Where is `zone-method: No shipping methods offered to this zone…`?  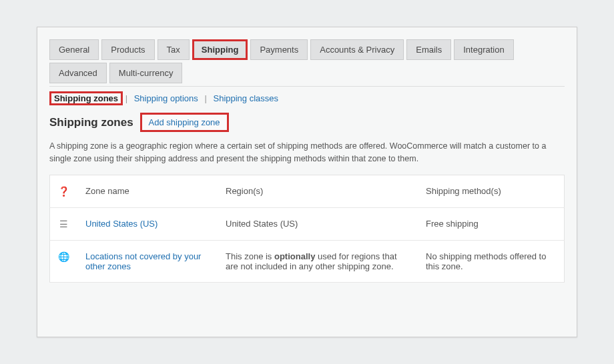
zone-method: No shipping methods offered to this zone… is located at coordinates (491, 261).